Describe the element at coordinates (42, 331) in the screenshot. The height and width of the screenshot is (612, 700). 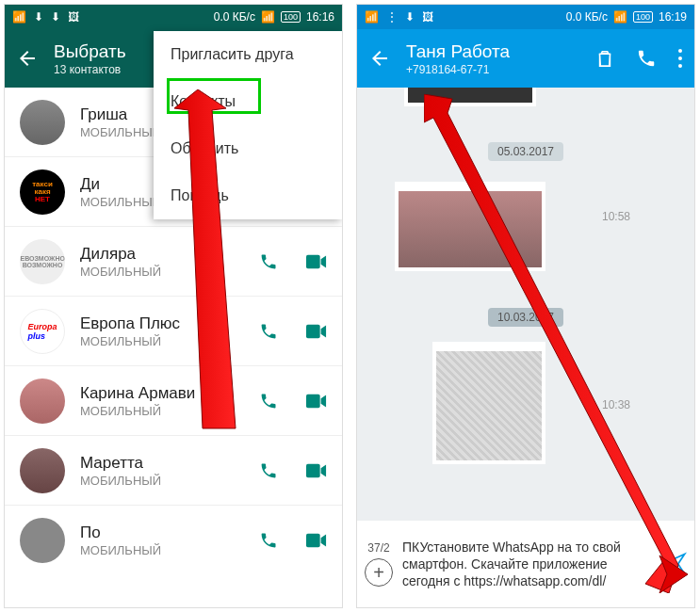
I see `avatar: Europaplus` at that location.